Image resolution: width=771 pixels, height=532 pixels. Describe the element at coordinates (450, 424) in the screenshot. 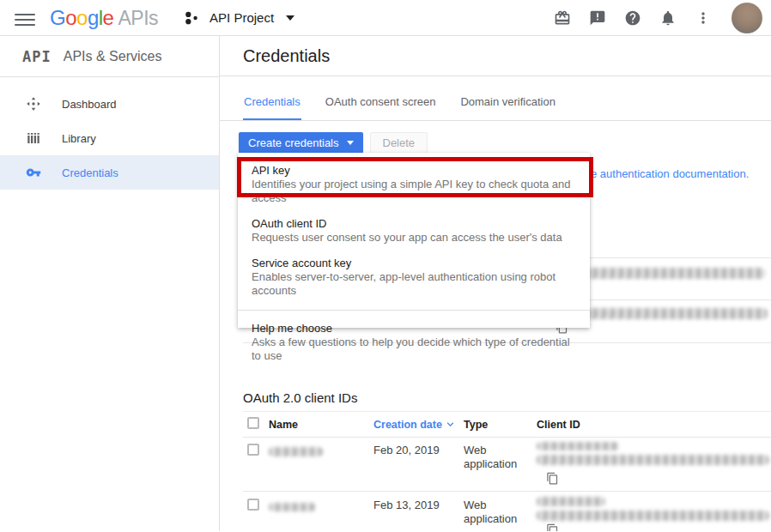

I see `sort-chevron-down-icon` at that location.